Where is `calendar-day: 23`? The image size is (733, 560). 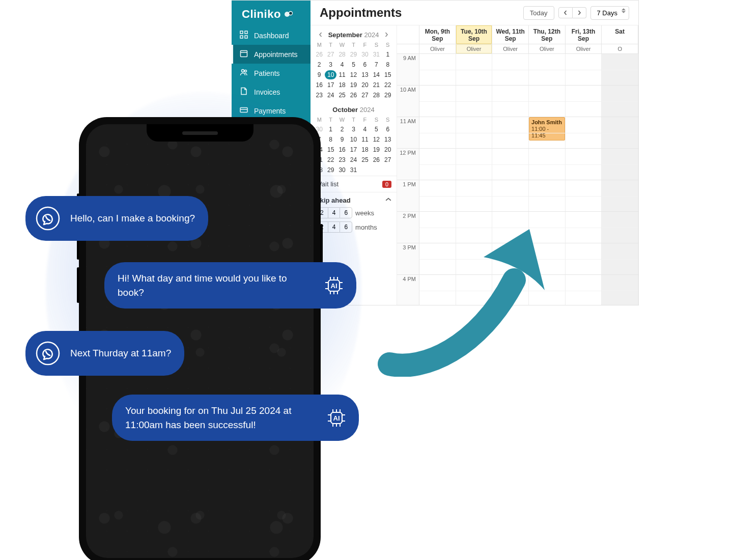 calendar-day: 23 is located at coordinates (319, 95).